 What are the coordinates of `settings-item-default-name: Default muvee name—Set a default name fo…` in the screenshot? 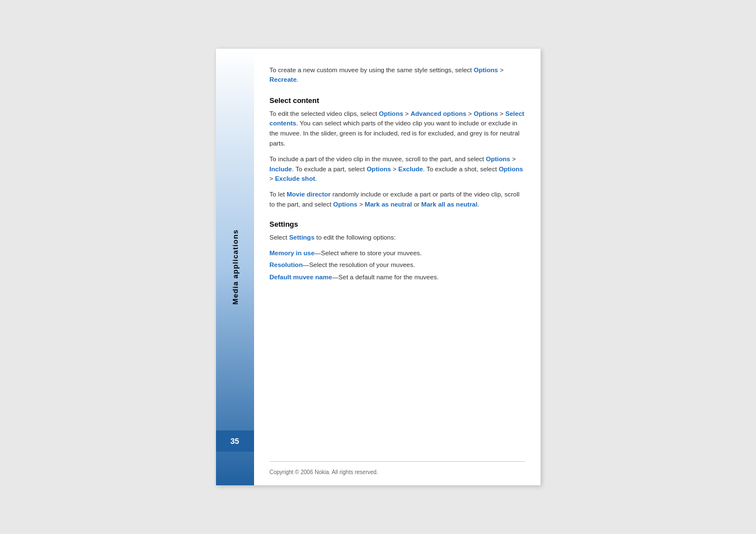 It's located at (397, 278).